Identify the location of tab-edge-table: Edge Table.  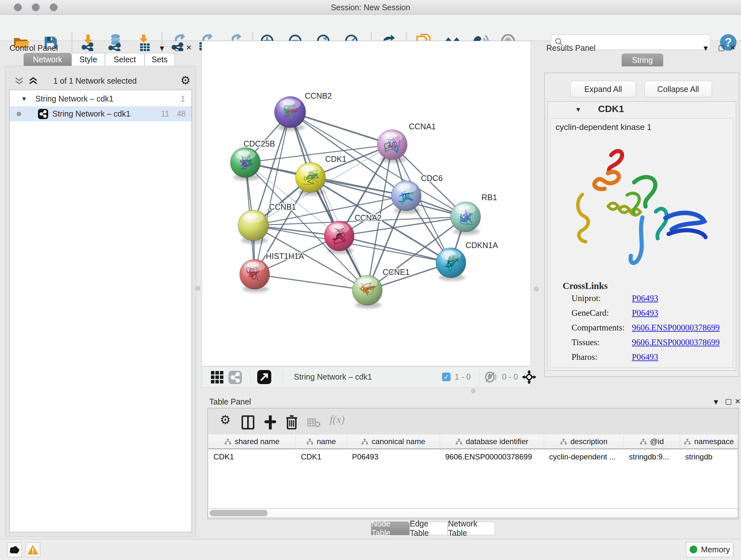
(429, 528).